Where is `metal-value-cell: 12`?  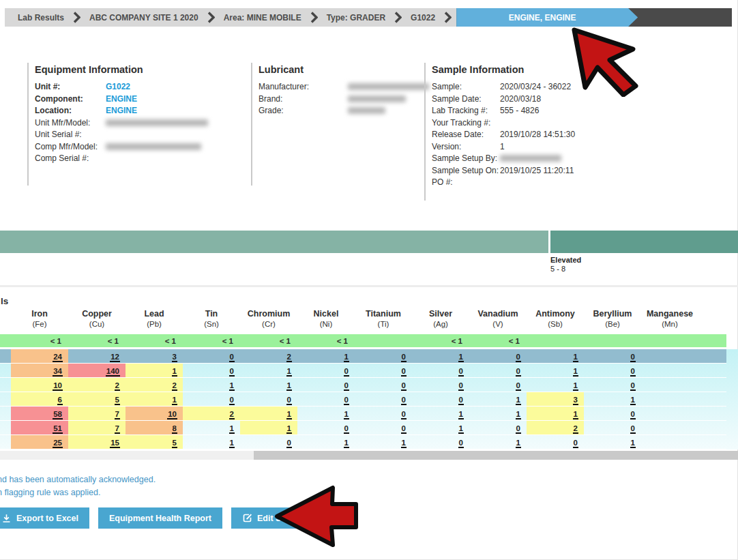
metal-value-cell: 12 is located at coordinates (97, 356).